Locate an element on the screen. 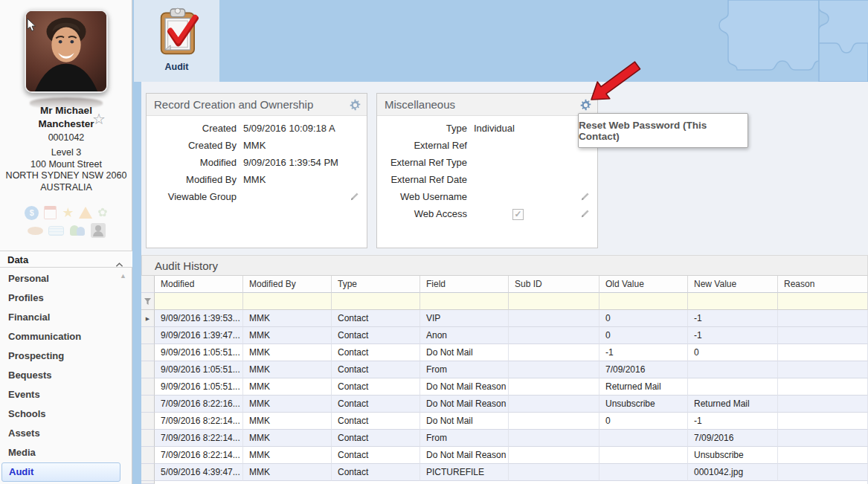  table-row: 9/09/2016 1:39:47...MMKContactAnon0-1 is located at coordinates (504, 336).